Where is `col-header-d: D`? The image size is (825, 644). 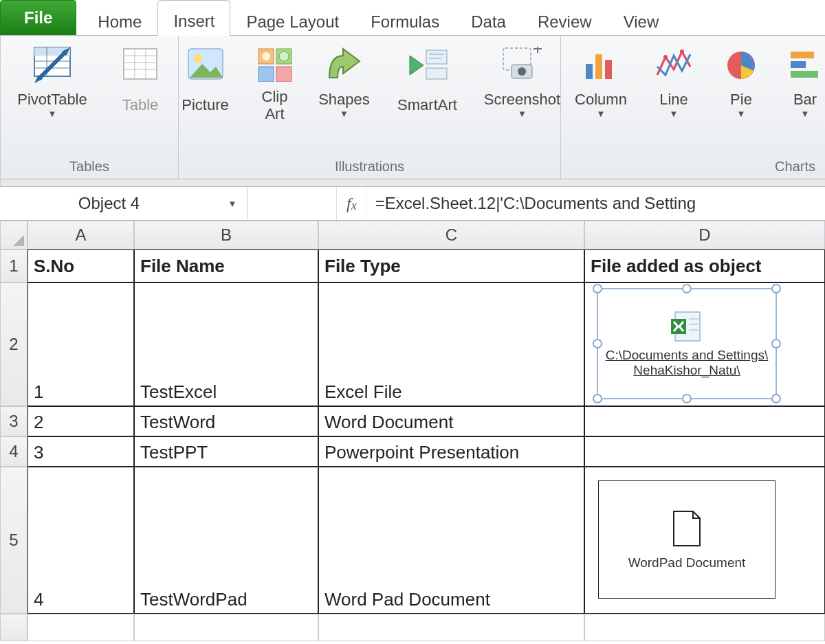 col-header-d: D is located at coordinates (705, 235).